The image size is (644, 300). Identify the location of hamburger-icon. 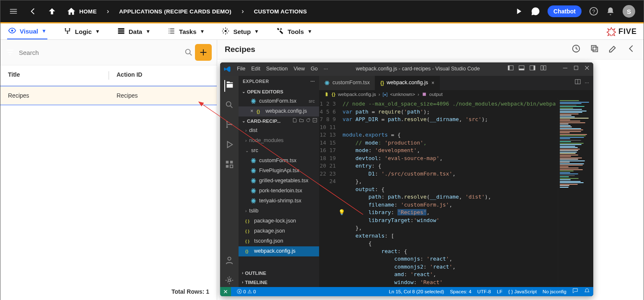
(13, 11).